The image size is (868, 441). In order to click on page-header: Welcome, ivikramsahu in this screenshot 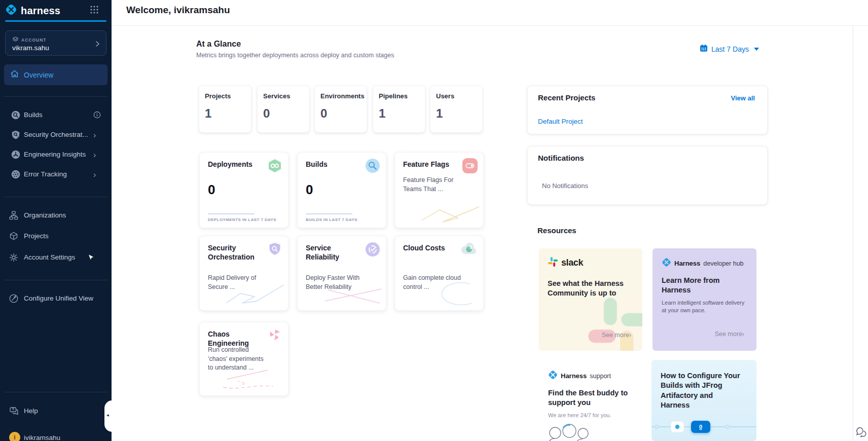, I will do `click(490, 13)`.